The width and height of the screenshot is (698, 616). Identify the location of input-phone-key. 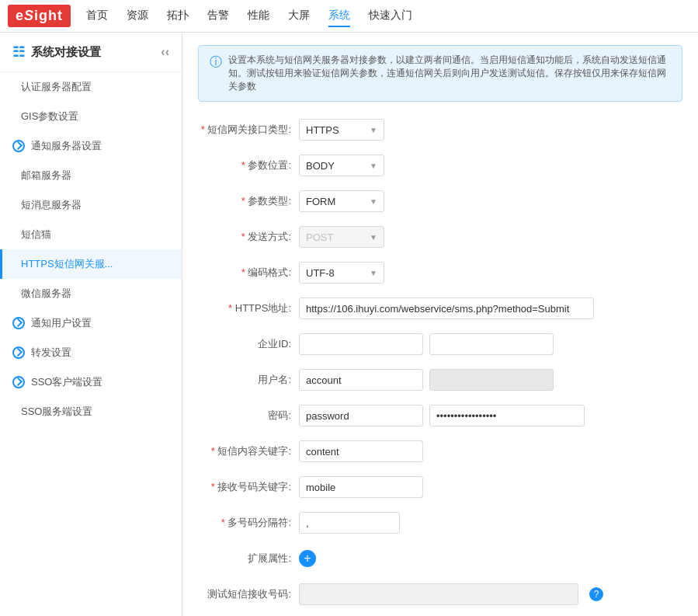
(361, 487).